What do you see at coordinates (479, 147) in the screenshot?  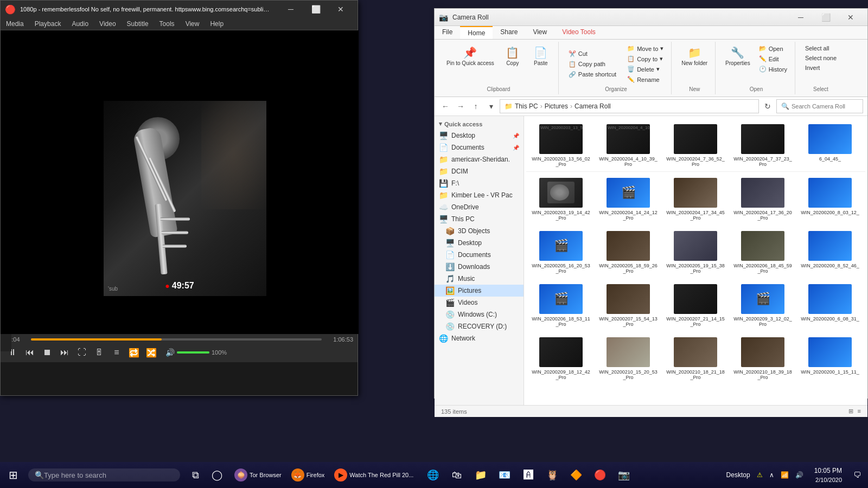 I see `sidebar-item-documents-1: 📄 Documents 📌` at bounding box center [479, 147].